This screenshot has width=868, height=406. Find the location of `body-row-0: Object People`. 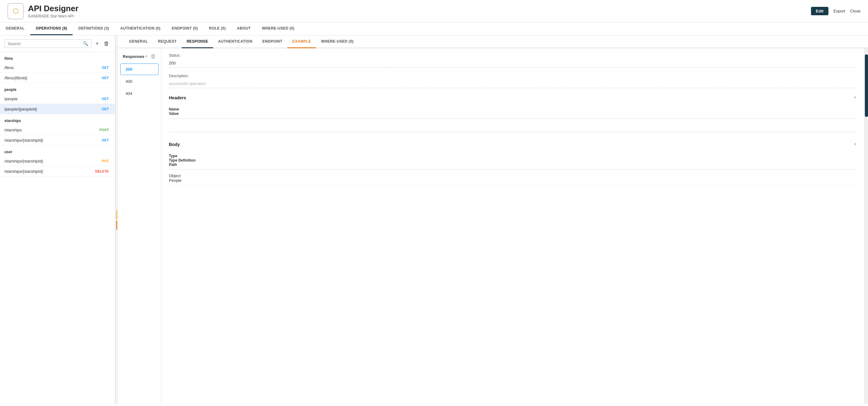

body-row-0: Object People is located at coordinates (513, 178).